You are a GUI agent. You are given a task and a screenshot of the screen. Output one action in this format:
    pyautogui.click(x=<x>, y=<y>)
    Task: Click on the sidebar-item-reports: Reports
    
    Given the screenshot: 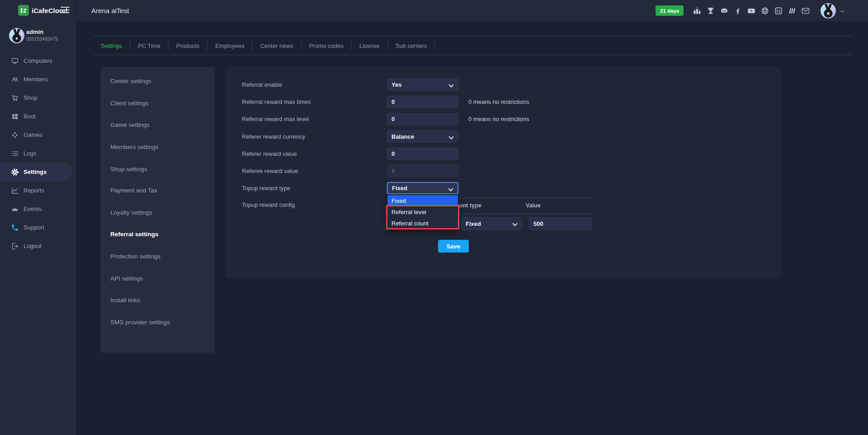 What is the action you would take?
    pyautogui.click(x=38, y=191)
    